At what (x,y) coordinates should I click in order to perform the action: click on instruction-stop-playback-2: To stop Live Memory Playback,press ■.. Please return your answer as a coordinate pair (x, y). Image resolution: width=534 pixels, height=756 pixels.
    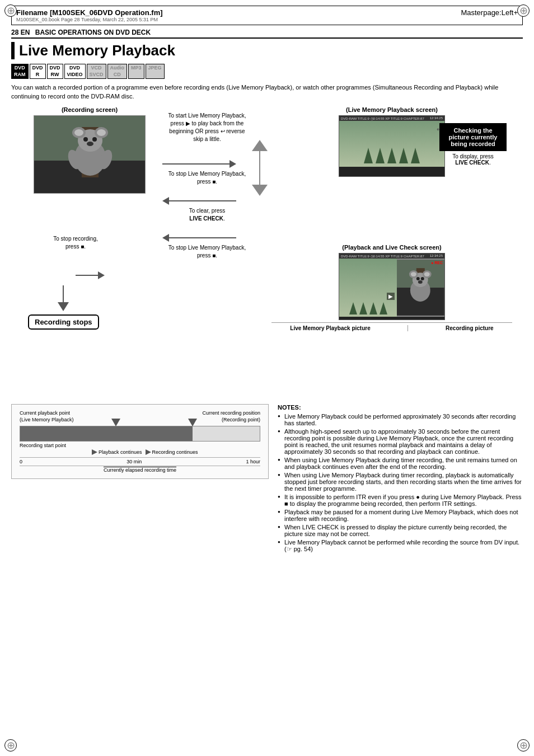
    Looking at the image, I should click on (207, 252).